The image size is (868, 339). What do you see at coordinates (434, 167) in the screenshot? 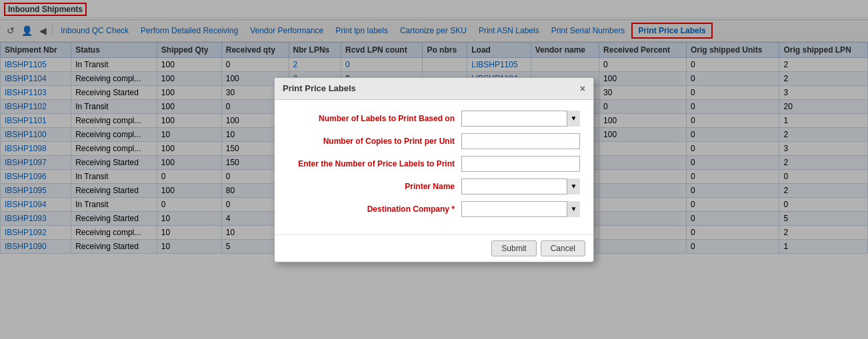
I see `modal-body: Number of Labels to Print Based on ▼ Num…` at bounding box center [434, 167].